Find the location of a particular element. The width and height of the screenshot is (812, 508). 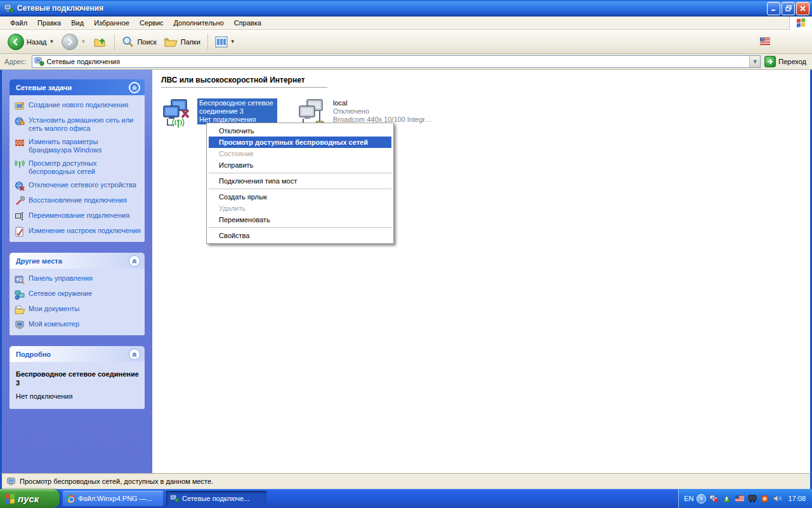

start-label: пуск is located at coordinates (28, 499).